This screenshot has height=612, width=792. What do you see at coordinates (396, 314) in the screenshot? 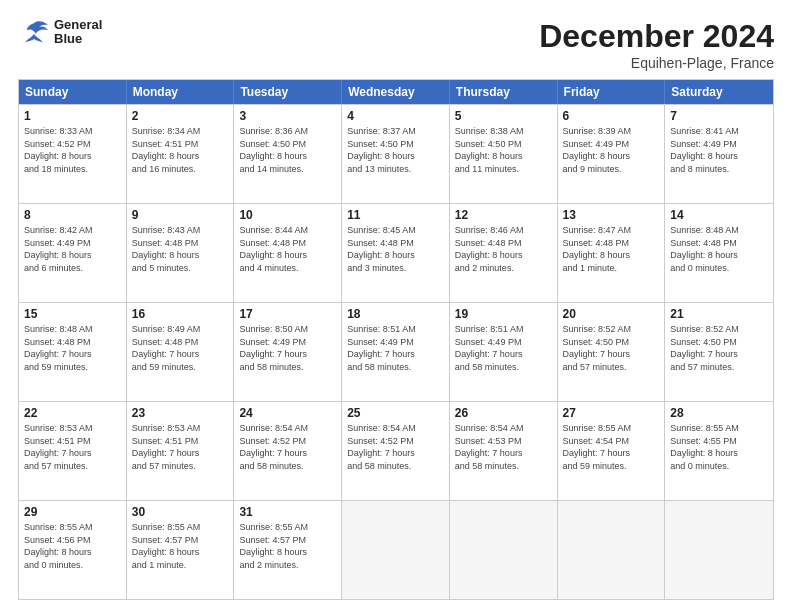
I see `day-number-18: 18` at bounding box center [396, 314].